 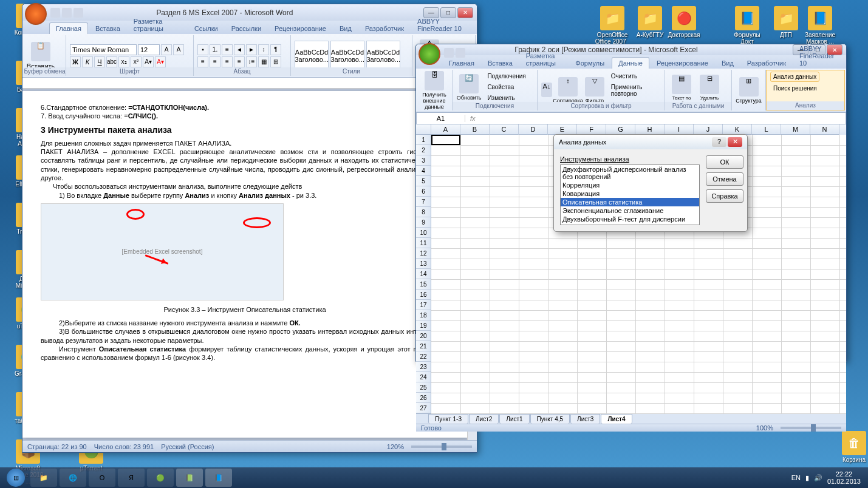 I want to click on desktop-icon: 📁ДТП, so click(x=786, y=22).